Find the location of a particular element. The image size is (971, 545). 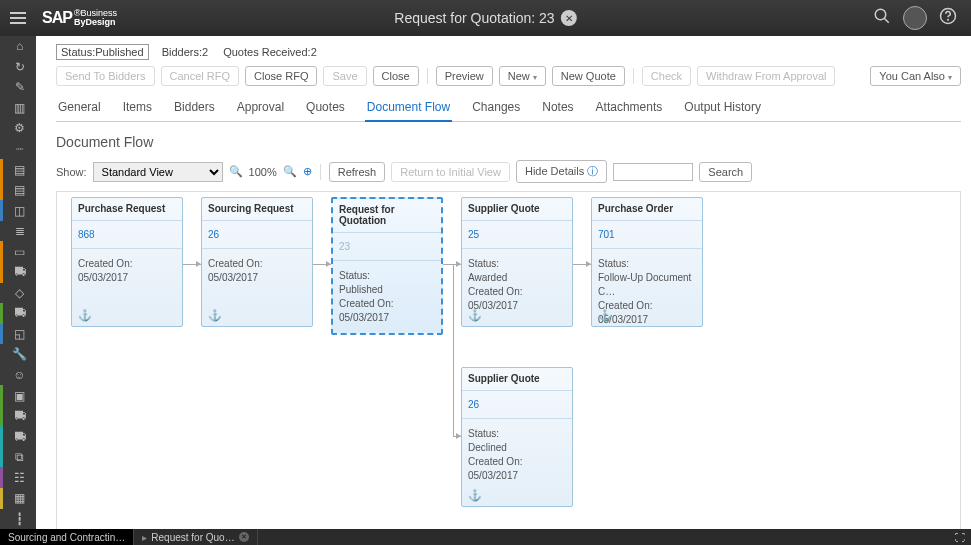

node-title: Purchase Request is located at coordinates (127, 207).